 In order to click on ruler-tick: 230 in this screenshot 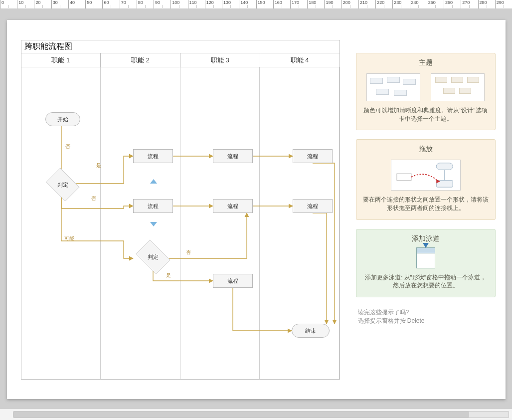, I will do `click(397, 4)`.